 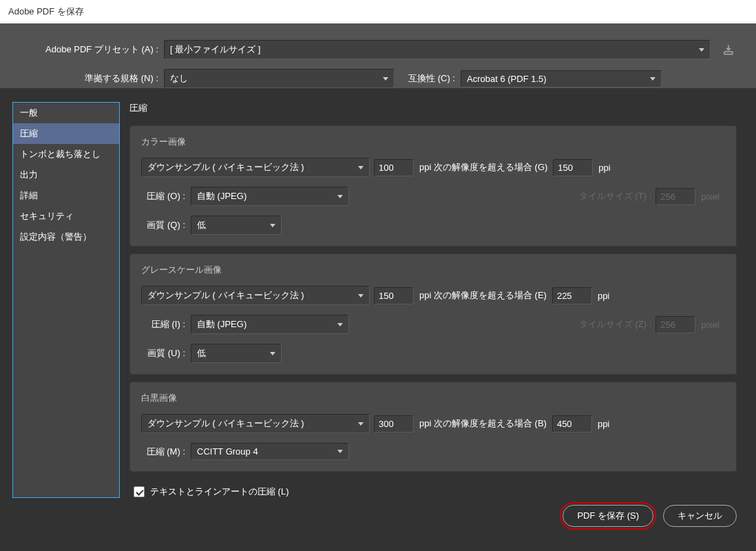 What do you see at coordinates (46, 12) in the screenshot?
I see `window-title: Adobe PDF を保存` at bounding box center [46, 12].